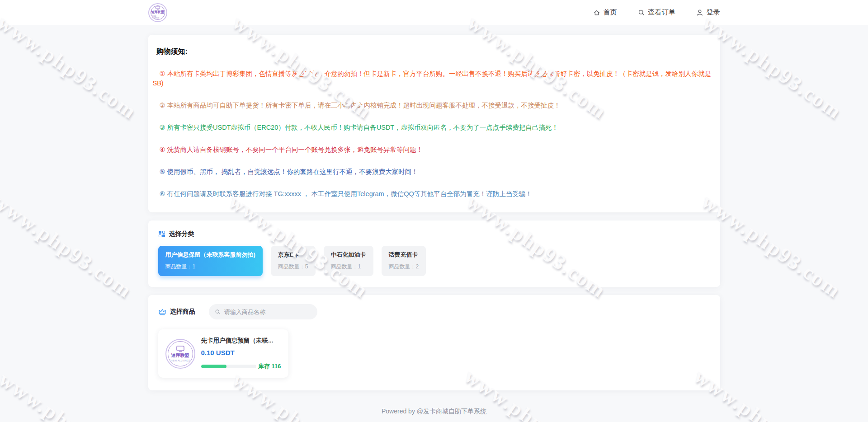 The height and width of the screenshot is (422, 868). What do you see at coordinates (434, 254) in the screenshot?
I see `category-panel: 选择分类 用户信息保留（未联系客服前勿拍) 商品数量：1 京东E卡 商品数量：5…` at bounding box center [434, 254].